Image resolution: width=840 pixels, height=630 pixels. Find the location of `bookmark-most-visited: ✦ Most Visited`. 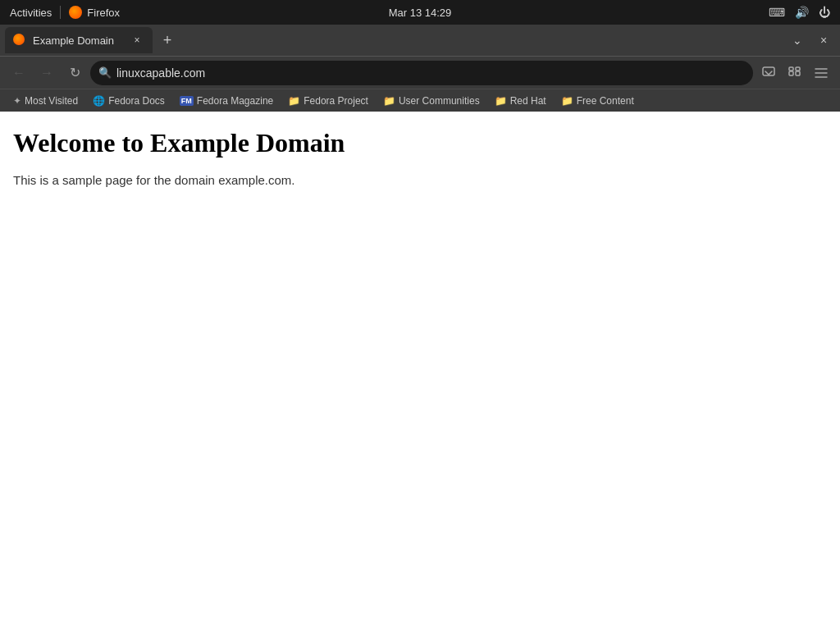

bookmark-most-visited: ✦ Most Visited is located at coordinates (46, 101).